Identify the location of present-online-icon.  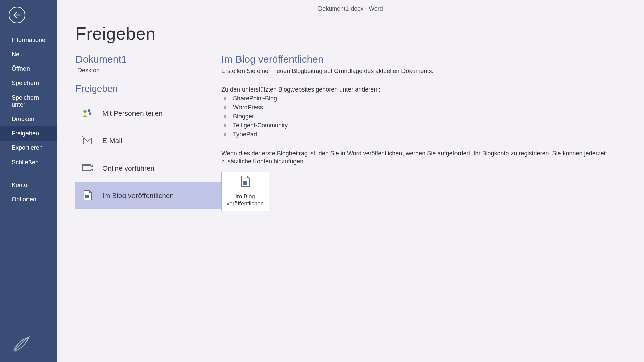
(87, 168).